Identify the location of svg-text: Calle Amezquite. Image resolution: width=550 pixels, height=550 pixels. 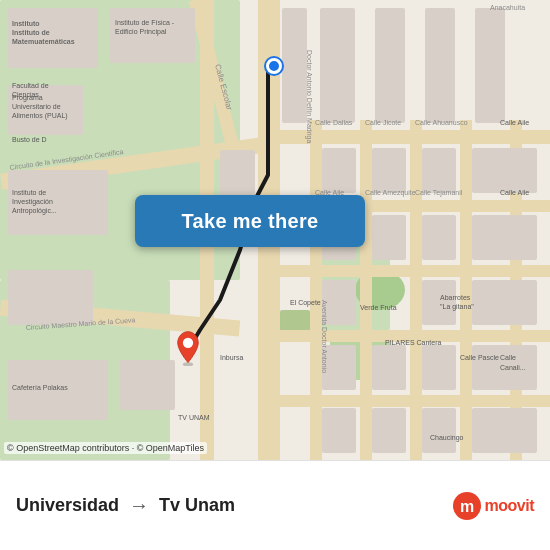
(390, 193).